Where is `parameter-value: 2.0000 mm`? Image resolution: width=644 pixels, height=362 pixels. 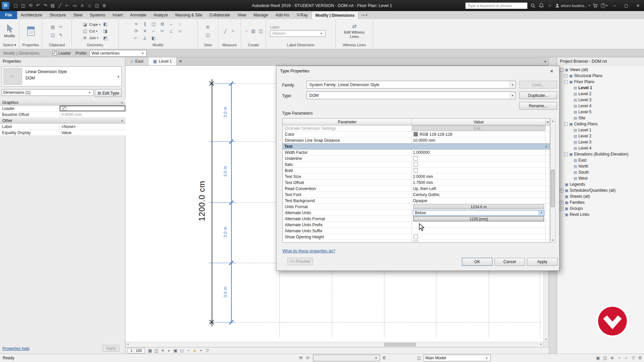 parameter-value: 2.0000 mm is located at coordinates (479, 176).